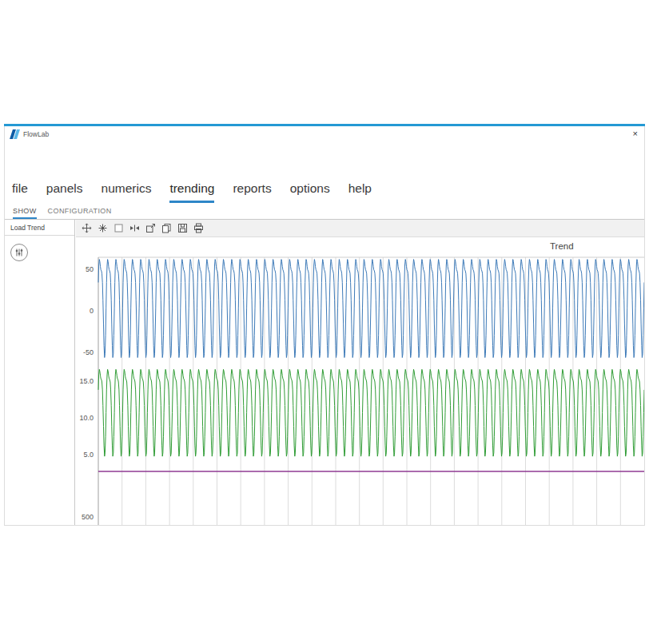  What do you see at coordinates (90, 269) in the screenshot?
I see `y-tick-label: 50` at bounding box center [90, 269].